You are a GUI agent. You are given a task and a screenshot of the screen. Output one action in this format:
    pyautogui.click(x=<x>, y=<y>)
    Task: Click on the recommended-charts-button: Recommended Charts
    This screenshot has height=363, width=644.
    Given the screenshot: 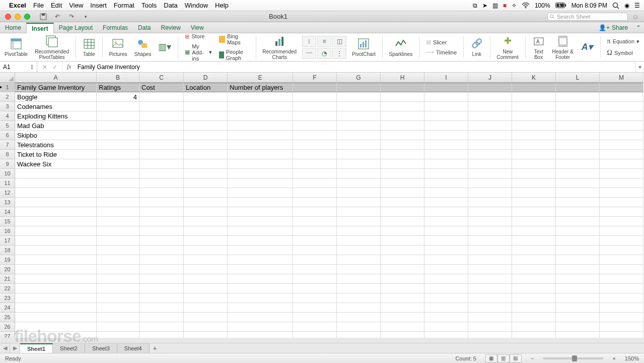 What is the action you would take?
    pyautogui.click(x=279, y=47)
    